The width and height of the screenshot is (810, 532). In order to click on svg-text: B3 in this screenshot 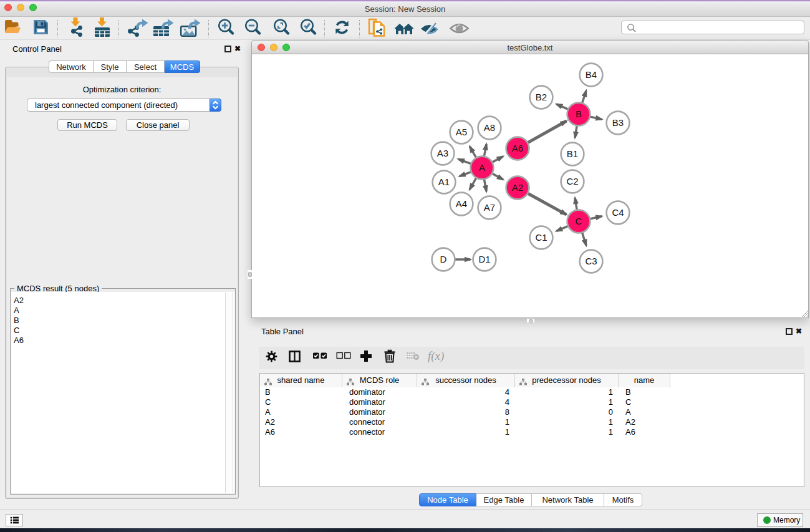, I will do `click(618, 122)`.